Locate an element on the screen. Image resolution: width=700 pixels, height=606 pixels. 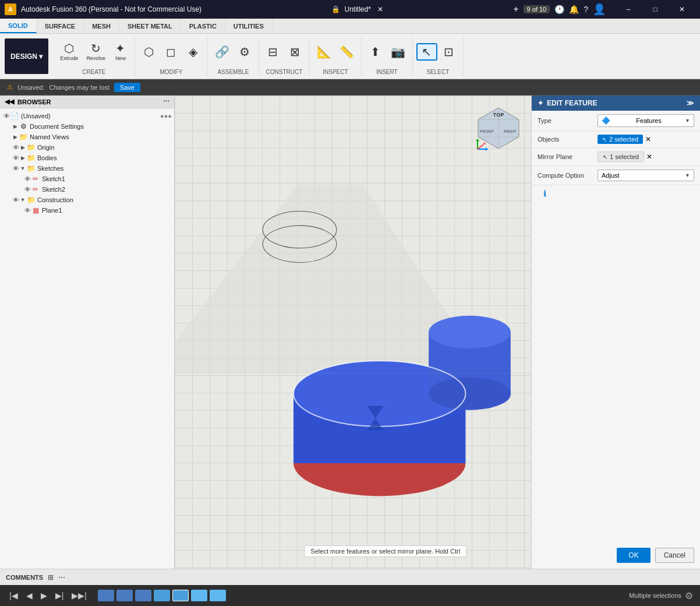
tree-eye-construction: 👁 is located at coordinates (16, 200).